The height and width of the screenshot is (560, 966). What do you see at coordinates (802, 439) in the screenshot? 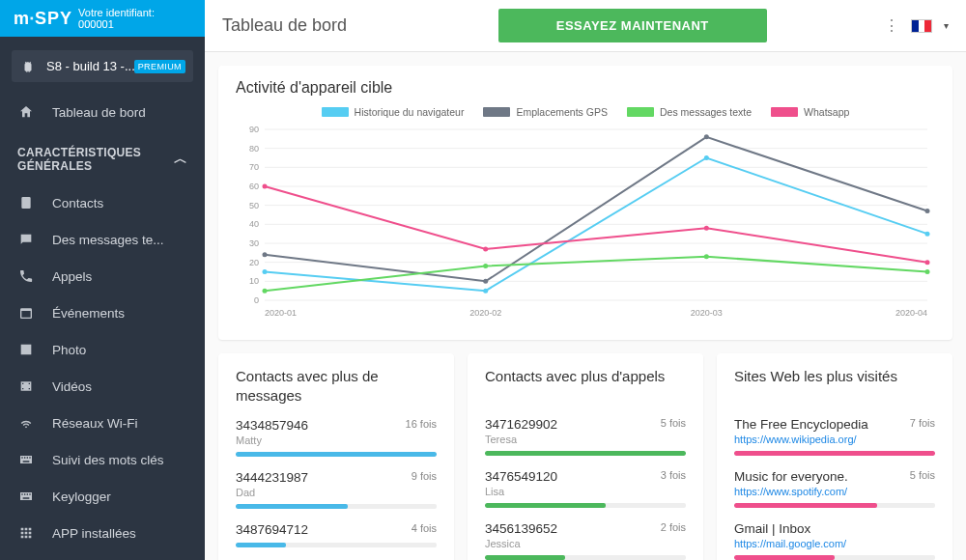
I see `site-link: https://www.wikipedia.org/` at bounding box center [802, 439].